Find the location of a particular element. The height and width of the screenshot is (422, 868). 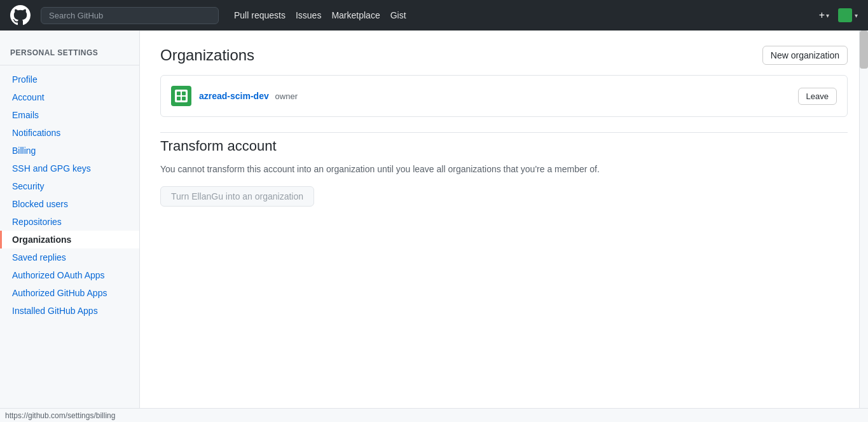

statusbar: https://github.com/settings/billing is located at coordinates (434, 415).